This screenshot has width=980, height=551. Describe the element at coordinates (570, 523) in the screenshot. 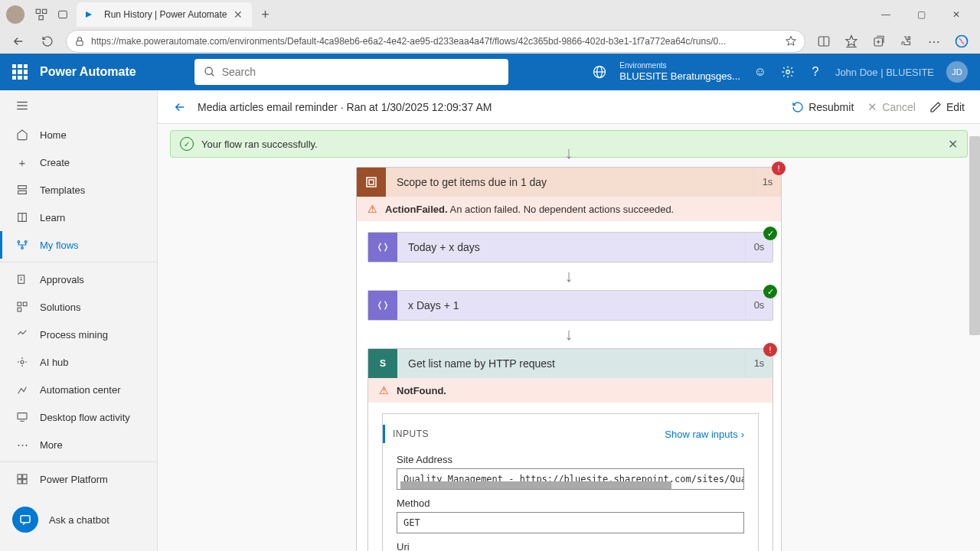

I see `field-value-method: GET` at that location.